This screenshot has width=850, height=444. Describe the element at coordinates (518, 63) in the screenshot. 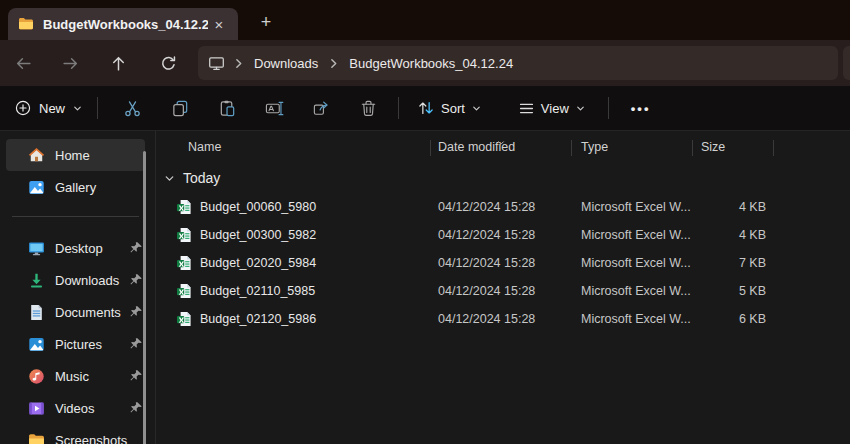

I see `address-bar: Downloads BudgetWorkbooks_04.12.24` at that location.